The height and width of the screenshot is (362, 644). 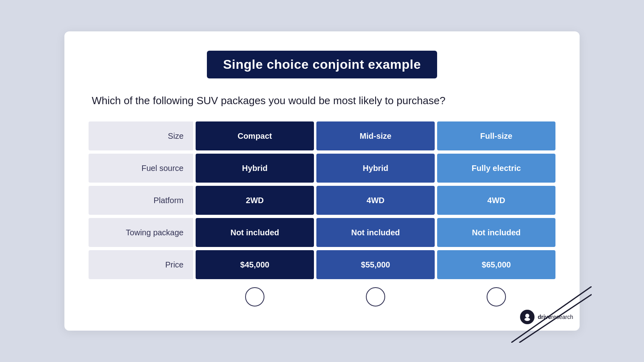 I want to click on table-row: Platform2WD4WD4WD, so click(x=322, y=200).